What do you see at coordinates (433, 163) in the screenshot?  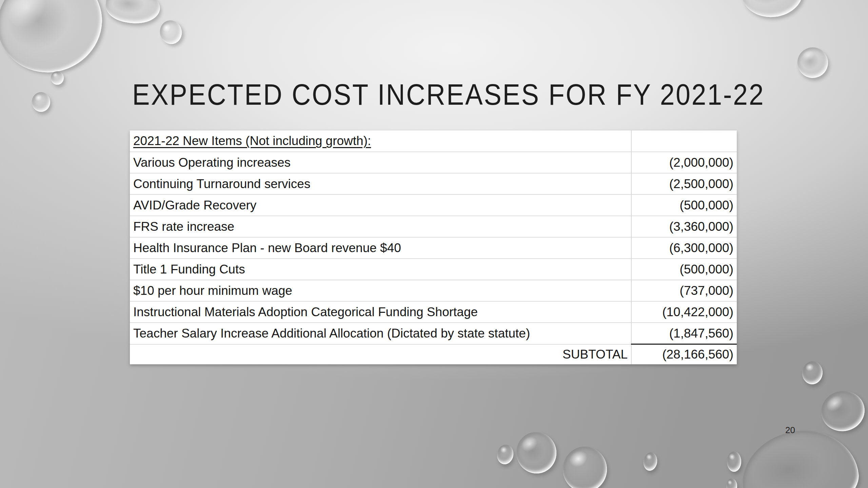 I see `table-row: Various Operating increases (2,000,000)` at bounding box center [433, 163].